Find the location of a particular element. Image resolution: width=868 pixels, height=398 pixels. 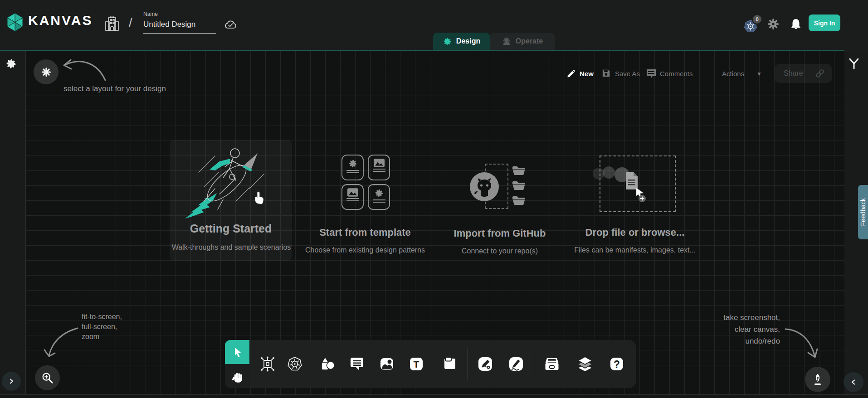

pen-nib-icon is located at coordinates (818, 379).